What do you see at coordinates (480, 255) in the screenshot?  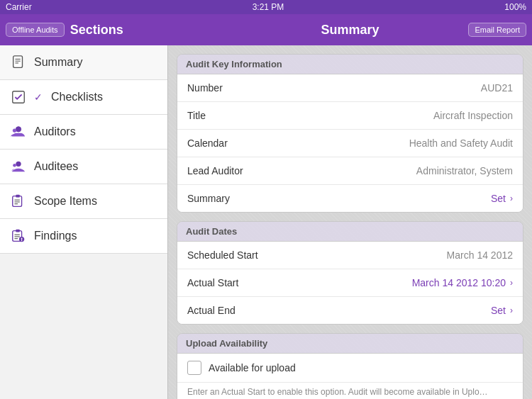 I see `scheduled-start-value: March 14 2012` at bounding box center [480, 255].